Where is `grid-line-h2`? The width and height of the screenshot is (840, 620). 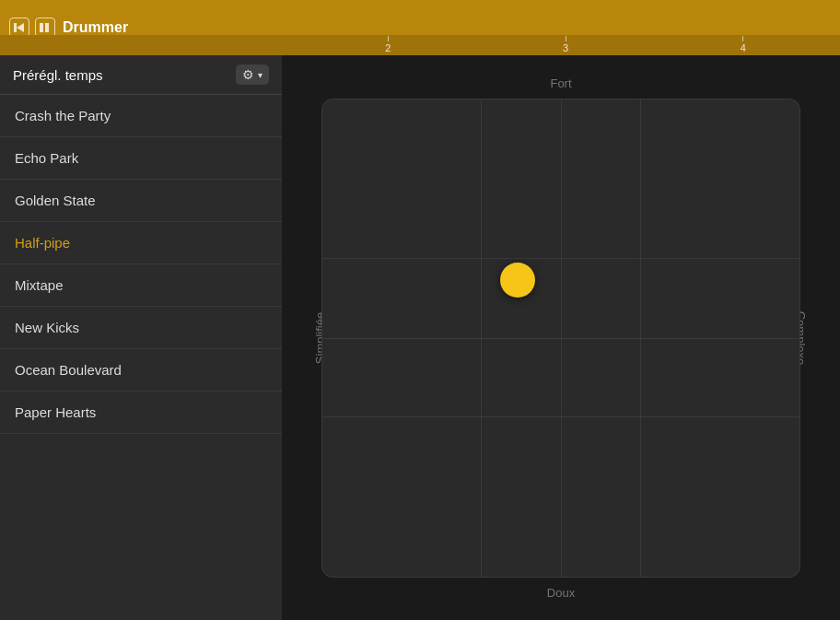 grid-line-h2 is located at coordinates (561, 416).